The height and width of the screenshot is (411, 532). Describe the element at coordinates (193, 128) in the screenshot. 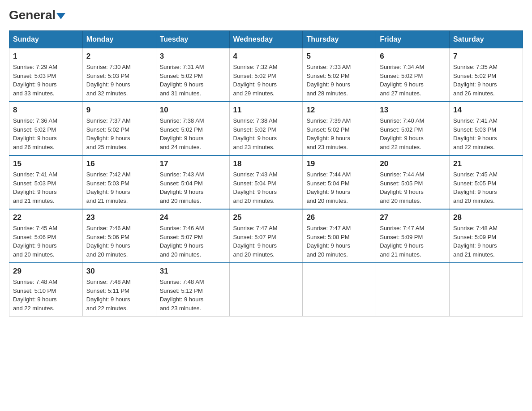

I see `calendar-cell: 10Sunrise: 7:38 AMSunset: 5:02 PMDayligh…` at that location.